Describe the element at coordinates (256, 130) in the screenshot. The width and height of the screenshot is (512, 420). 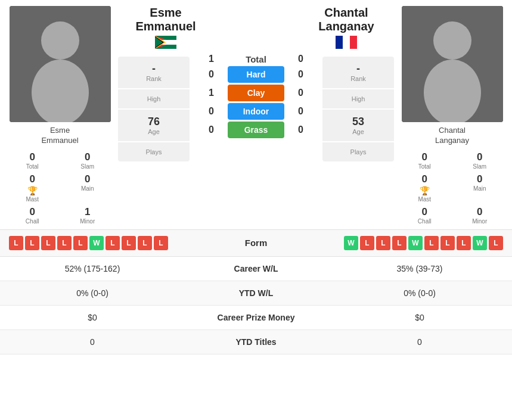
I see `grass-badge: Grass` at that location.